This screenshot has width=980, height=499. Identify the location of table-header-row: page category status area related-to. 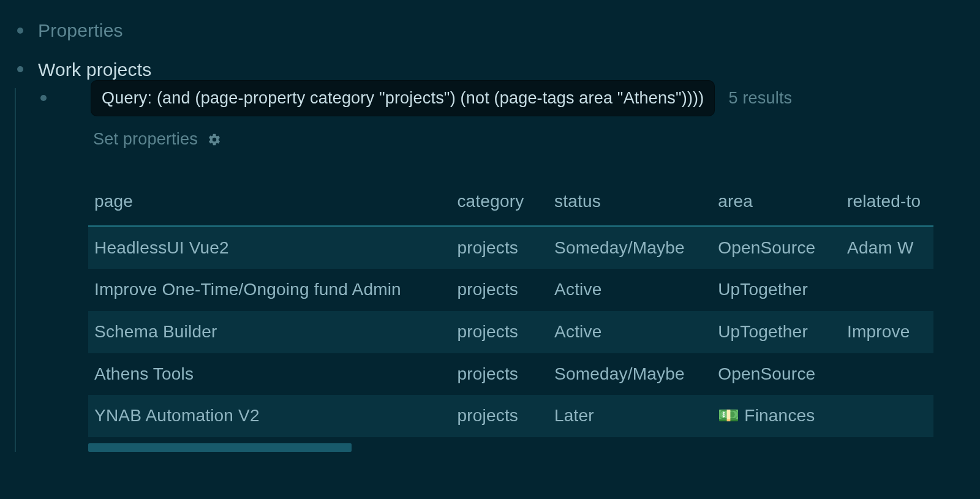
(511, 204).